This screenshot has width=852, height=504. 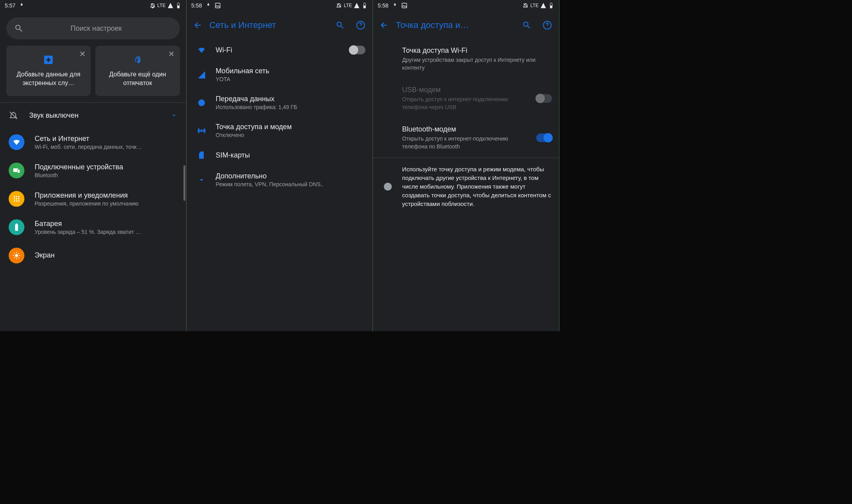 I want to click on item-network-internet: Сеть и Интернет Wi-Fi, моб. сети, переда…, so click(x=93, y=142).